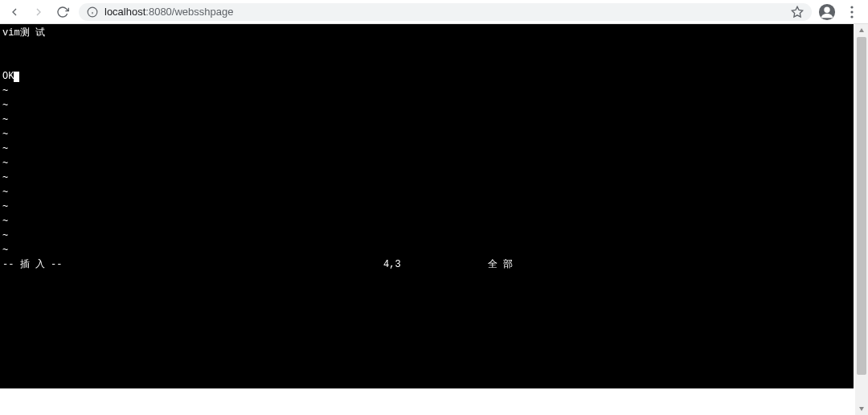  What do you see at coordinates (8, 76) in the screenshot?
I see `terminal-text: OK` at bounding box center [8, 76].